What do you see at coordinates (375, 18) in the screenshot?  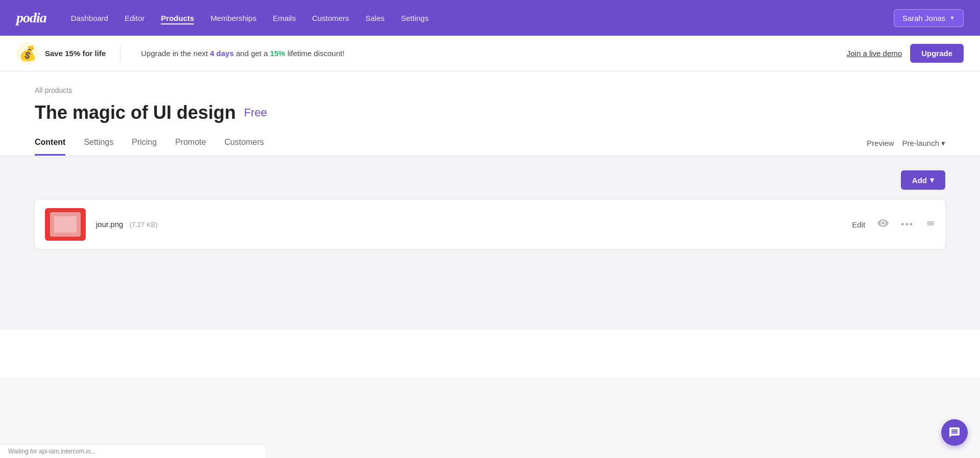 I see `nav-link-sales: Sales` at bounding box center [375, 18].